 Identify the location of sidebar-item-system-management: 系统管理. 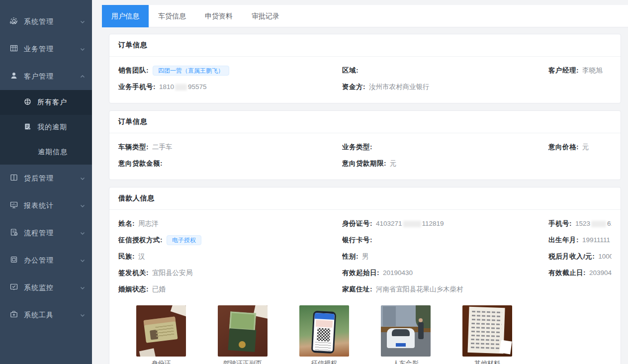
(46, 22).